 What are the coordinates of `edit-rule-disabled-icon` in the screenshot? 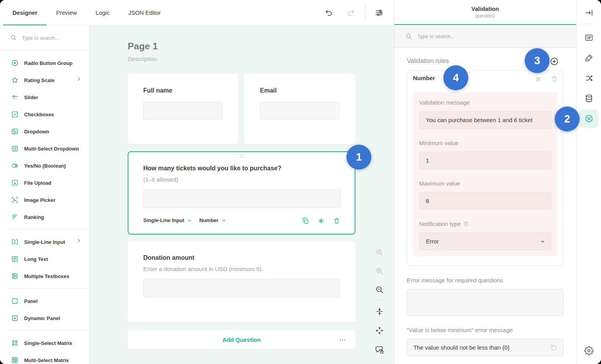 It's located at (538, 79).